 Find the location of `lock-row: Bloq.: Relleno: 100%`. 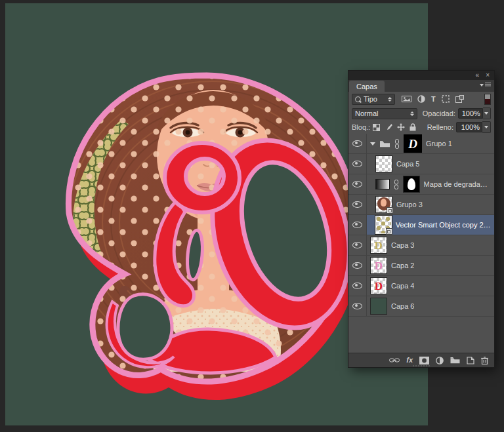

lock-row: Bloq.: Relleno: 100% is located at coordinates (421, 127).